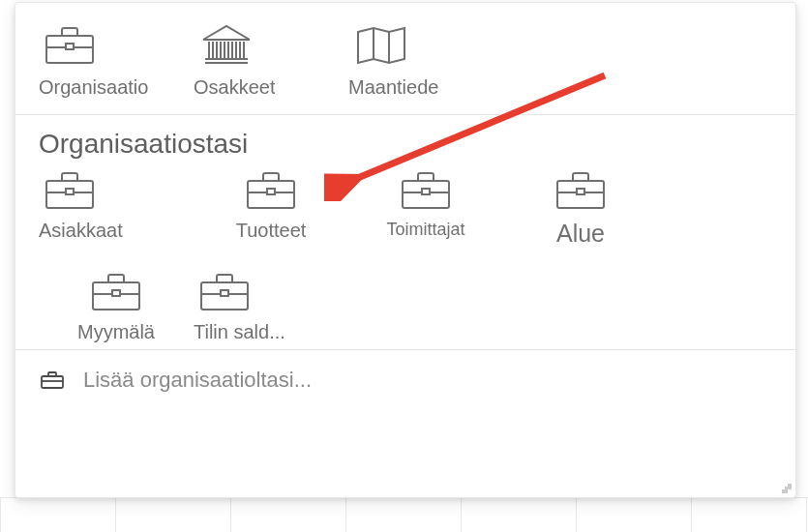  I want to click on map-icon, so click(379, 44).